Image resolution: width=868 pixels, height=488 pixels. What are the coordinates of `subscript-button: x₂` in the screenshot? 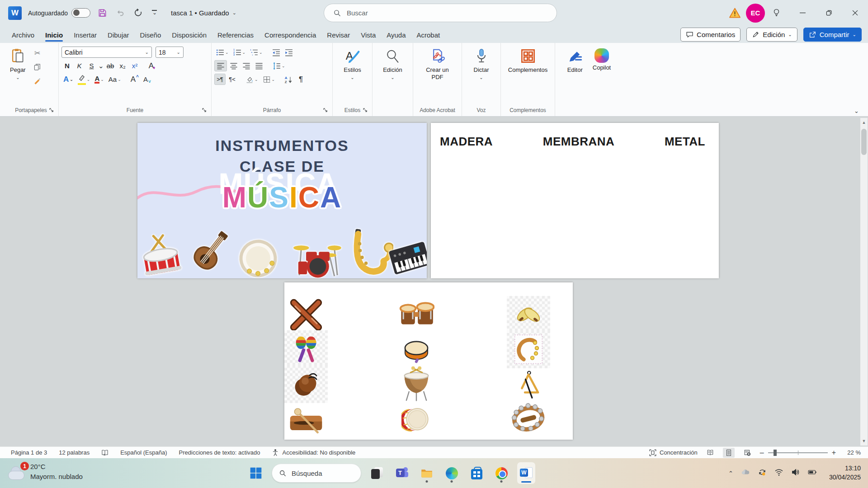 It's located at (123, 66).